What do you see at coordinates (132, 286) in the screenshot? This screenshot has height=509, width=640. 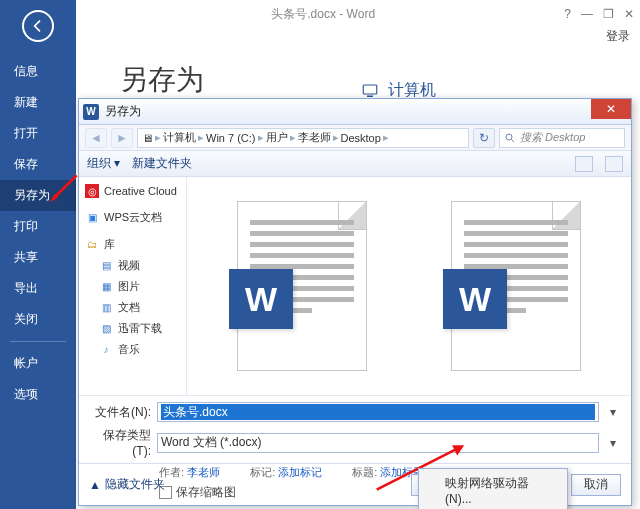 I see `tree-pictures: ▦图片` at bounding box center [132, 286].